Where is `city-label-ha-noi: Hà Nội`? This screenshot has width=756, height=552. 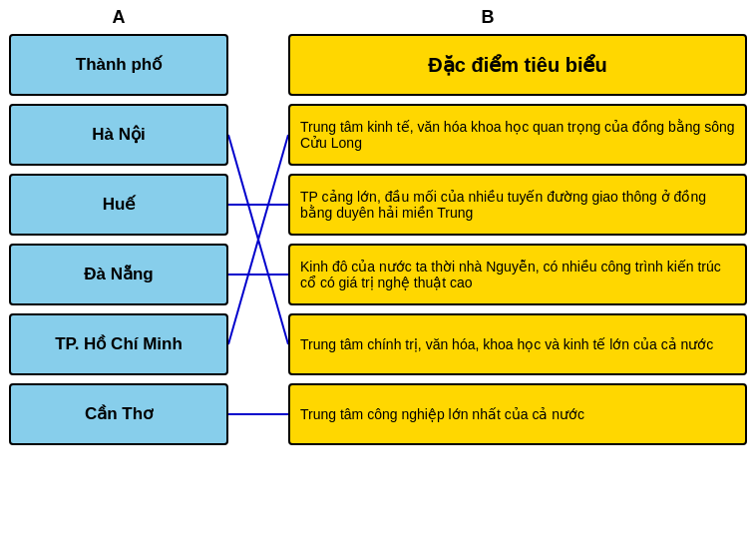 city-label-ha-noi: Hà Nội is located at coordinates (118, 134).